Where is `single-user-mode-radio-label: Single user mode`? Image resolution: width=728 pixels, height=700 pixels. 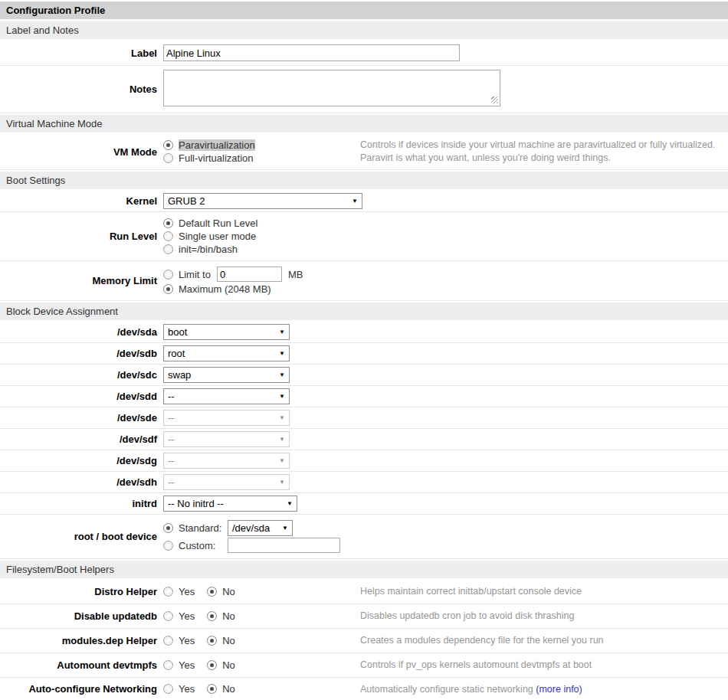 single-user-mode-radio-label: Single user mode is located at coordinates (218, 236).